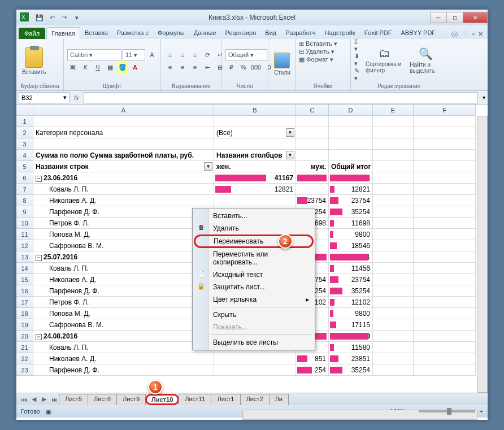 The height and width of the screenshot is (430, 504). What do you see at coordinates (94, 55) in the screenshot?
I see `font-name-combo: Calibri ▾` at bounding box center [94, 55].